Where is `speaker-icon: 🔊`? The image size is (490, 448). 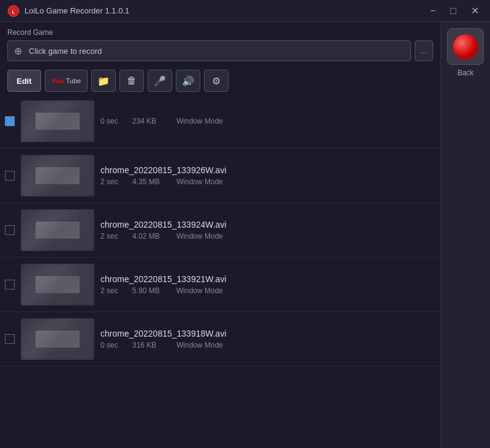
speaker-icon: 🔊 is located at coordinates (188, 81).